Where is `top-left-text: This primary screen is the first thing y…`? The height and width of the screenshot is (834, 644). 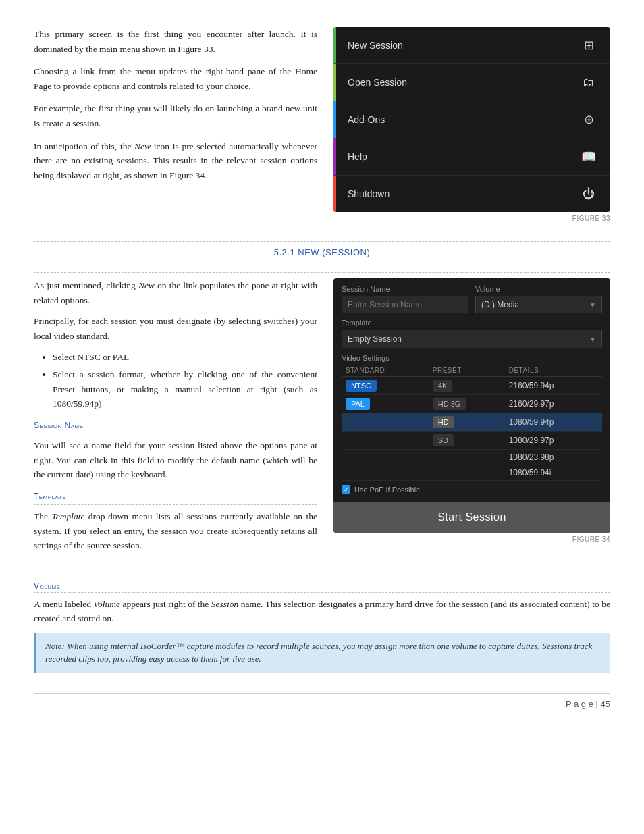
top-left-text: This primary screen is the first thing y… is located at coordinates (176, 124).